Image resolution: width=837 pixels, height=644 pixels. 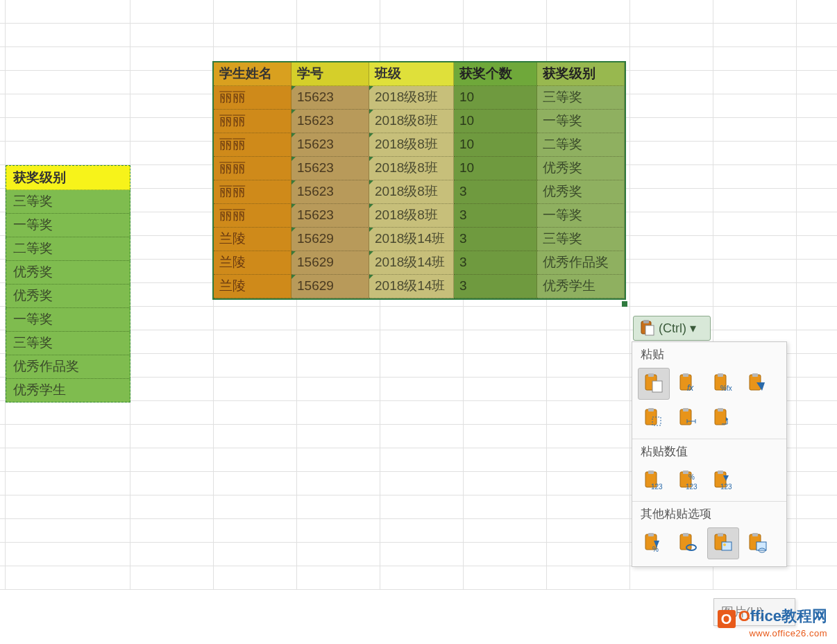 I want to click on flyout-section-values: 粘贴数值, so click(x=709, y=450).